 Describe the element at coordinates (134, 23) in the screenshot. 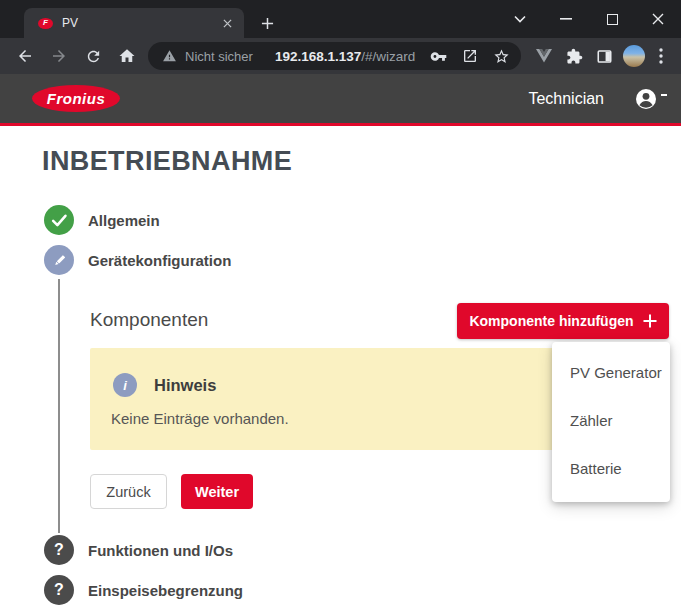

I see `browser-tab: F PV` at that location.